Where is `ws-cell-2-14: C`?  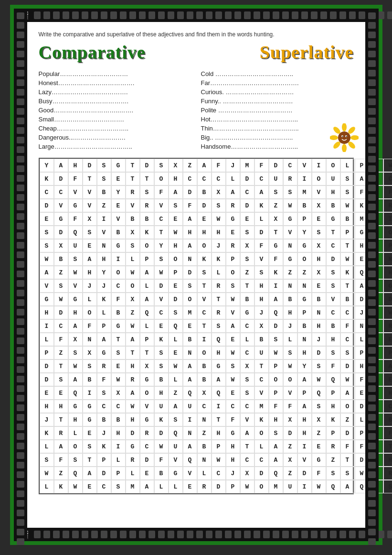
ws-cell-2-14: C is located at coordinates (247, 192).